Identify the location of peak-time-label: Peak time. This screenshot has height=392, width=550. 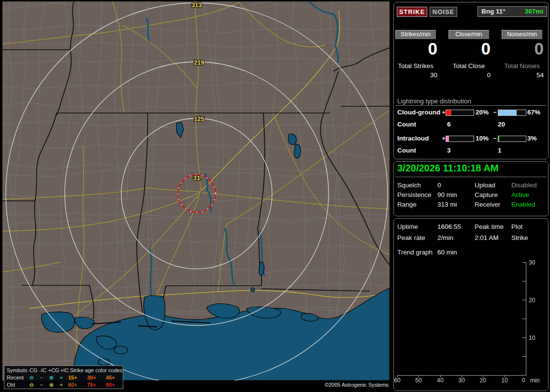
(489, 227).